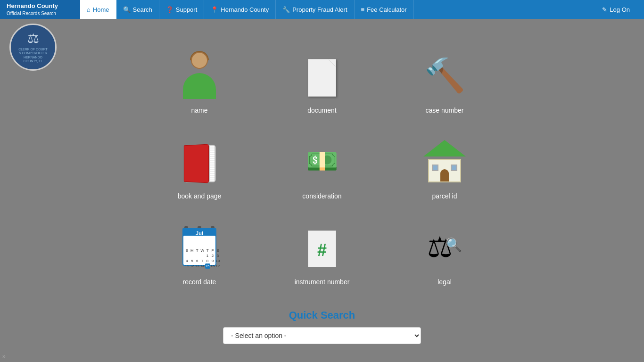 This screenshot has height=362, width=644. What do you see at coordinates (616, 9) in the screenshot?
I see `nav-login: ✎ Log On` at bounding box center [616, 9].